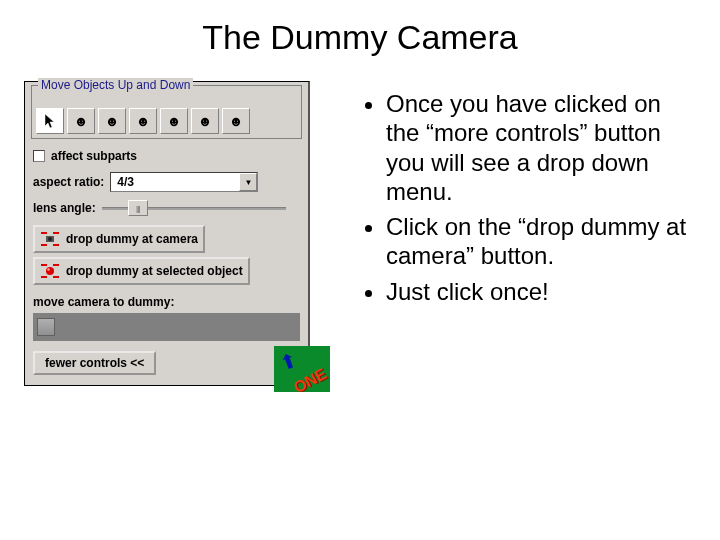  Describe the element at coordinates (184, 182) in the screenshot. I see `aspect-ratio-select: 4/3 ▼` at that location.